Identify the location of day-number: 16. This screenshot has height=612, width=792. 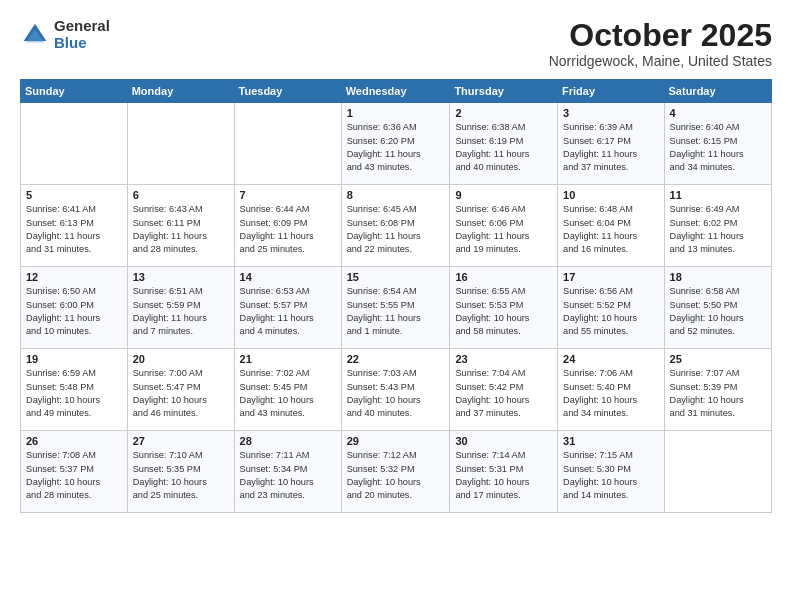
(504, 277).